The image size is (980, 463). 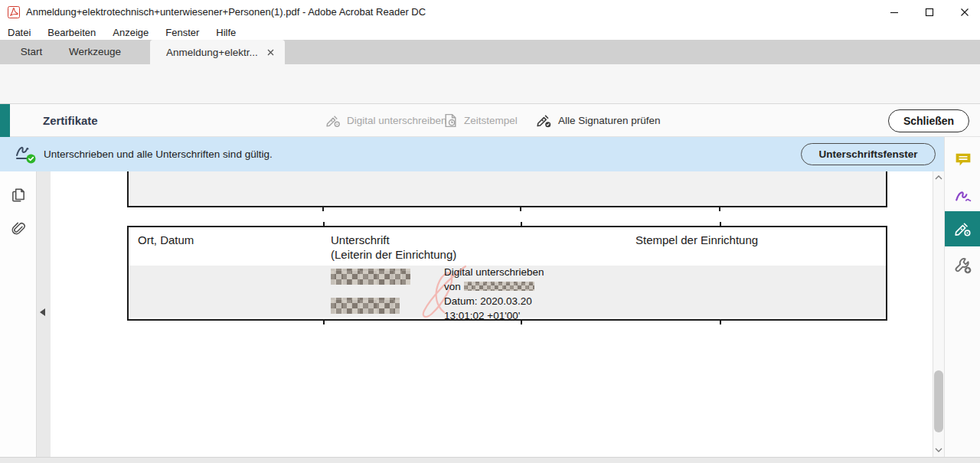 What do you see at coordinates (44, 317) in the screenshot?
I see `document-gutter` at bounding box center [44, 317].